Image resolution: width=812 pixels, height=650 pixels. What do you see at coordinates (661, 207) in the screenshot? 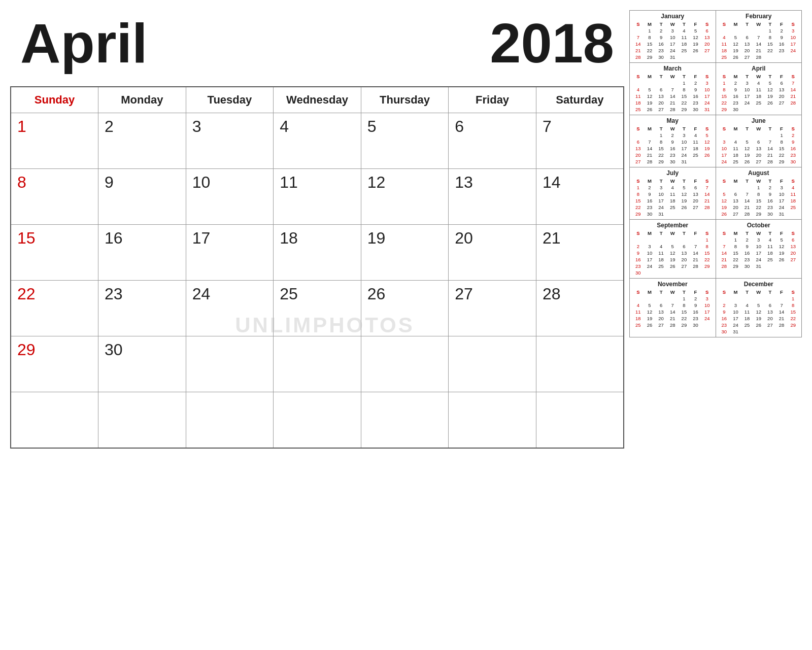
I see `mini-day-cell: 24` at bounding box center [661, 207].